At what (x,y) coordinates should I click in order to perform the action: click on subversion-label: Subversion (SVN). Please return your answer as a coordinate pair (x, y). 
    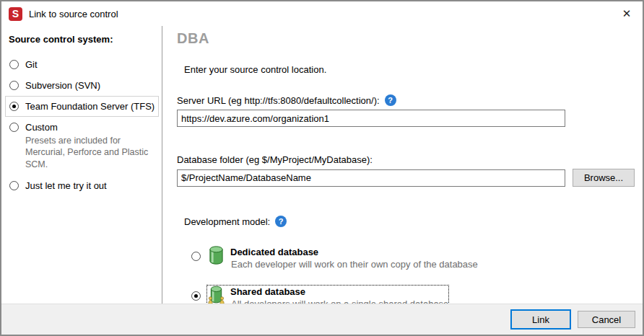
    Looking at the image, I should click on (63, 85).